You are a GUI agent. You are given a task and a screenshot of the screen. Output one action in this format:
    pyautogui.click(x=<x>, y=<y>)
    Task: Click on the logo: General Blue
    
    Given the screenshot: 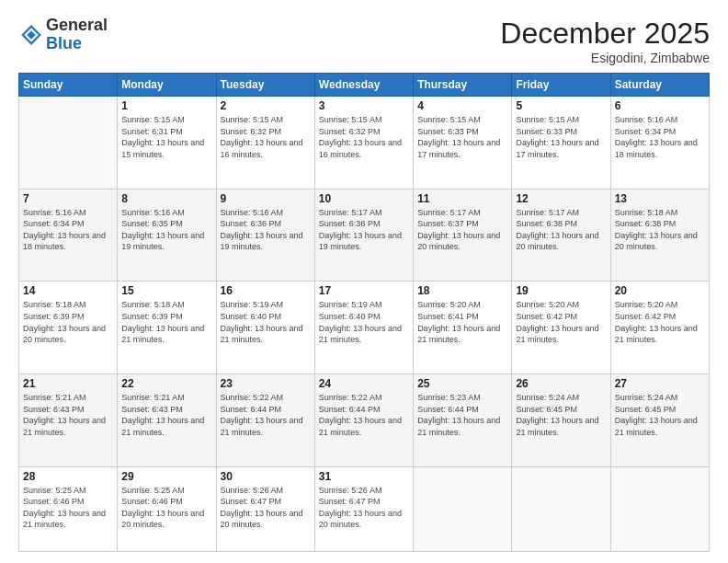 What is the action you would take?
    pyautogui.click(x=63, y=35)
    